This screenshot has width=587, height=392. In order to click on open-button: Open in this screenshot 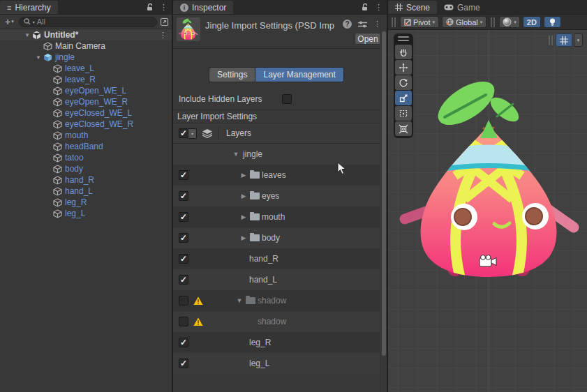, I will do `click(368, 39)`.